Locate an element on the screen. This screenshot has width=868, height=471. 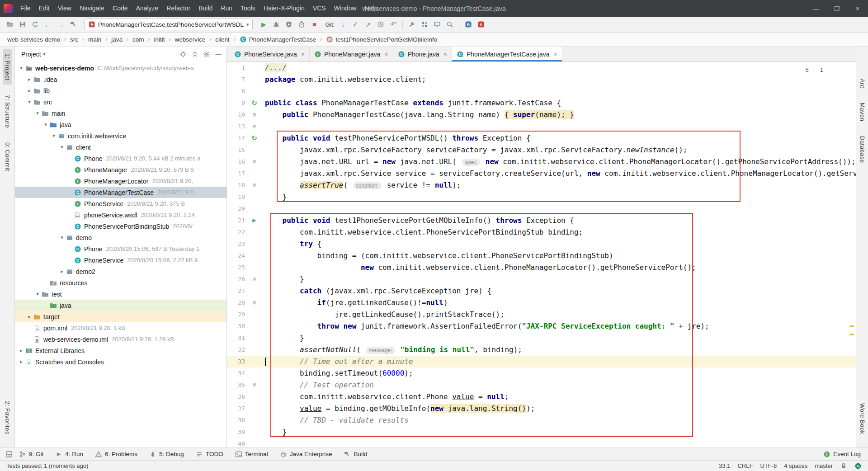
status-item: 33:1 is located at coordinates (724, 466).